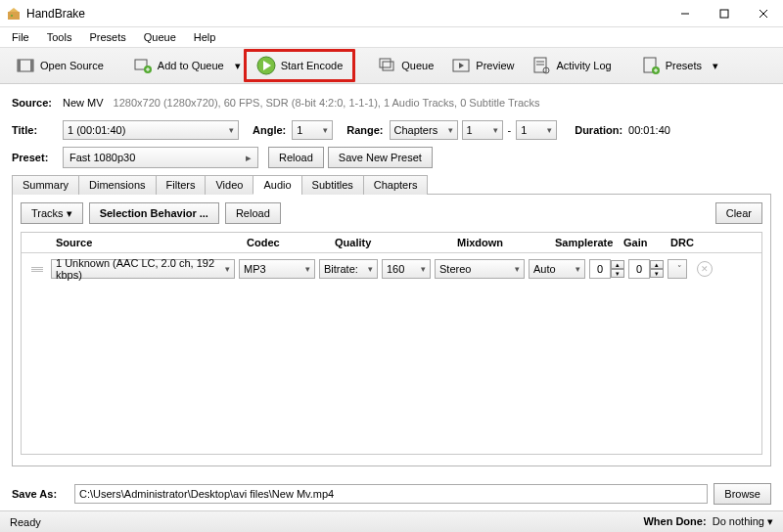 Image resolution: width=783 pixels, height=532 pixels. Describe the element at coordinates (25, 66) in the screenshot. I see `film-icon` at that location.